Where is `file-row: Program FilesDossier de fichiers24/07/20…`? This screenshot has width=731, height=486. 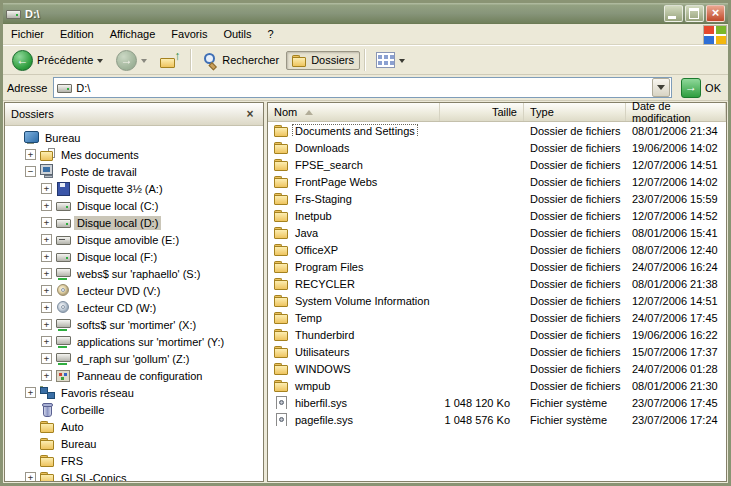 file-row: Program FilesDossier de fichiers24/07/20… is located at coordinates (497, 266).